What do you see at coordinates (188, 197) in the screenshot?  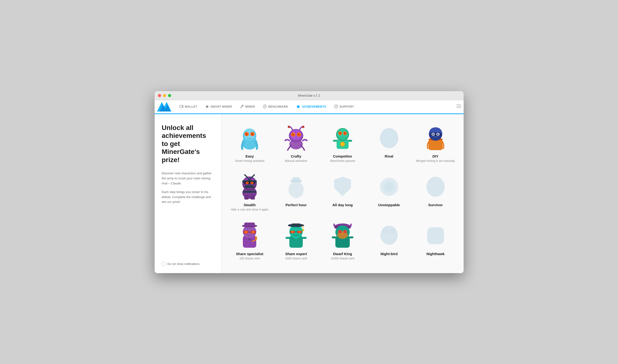 I see `sidebar-desc-2: Each step brings you closer to his defea…` at bounding box center [188, 197].